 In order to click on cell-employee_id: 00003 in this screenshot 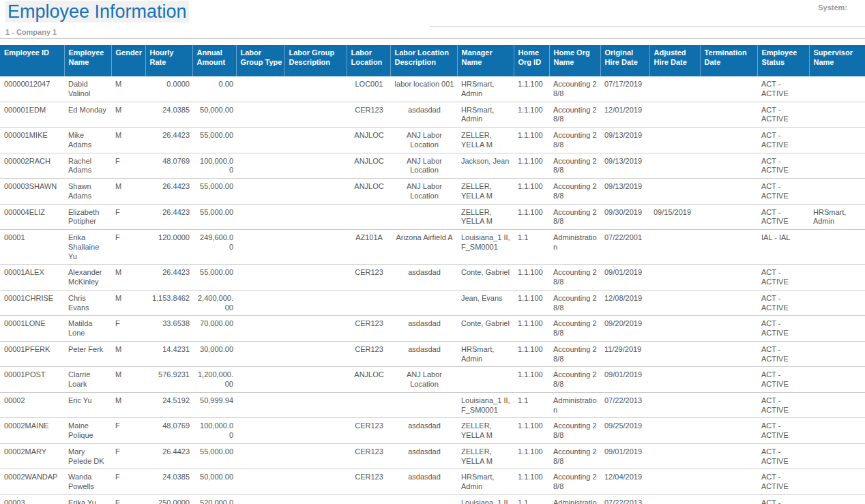, I will do `click(32, 499)`.